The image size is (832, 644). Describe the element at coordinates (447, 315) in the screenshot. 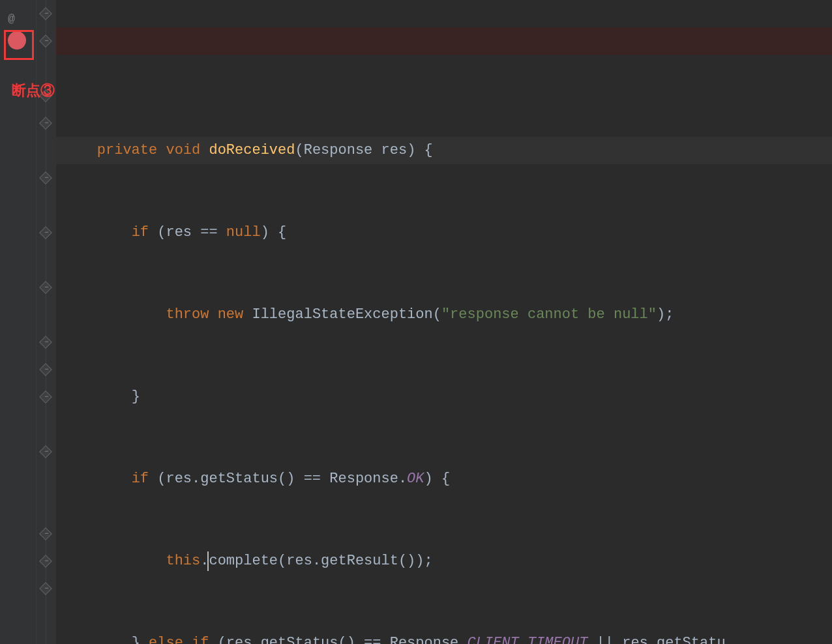

I see `code-line: throw new IllegalStateException("respons…` at that location.